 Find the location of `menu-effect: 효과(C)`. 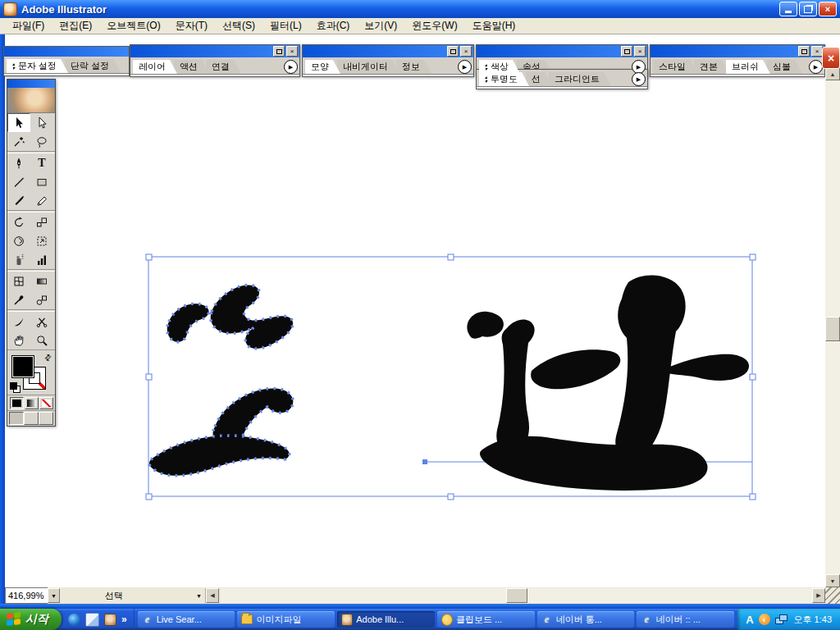

menu-effect: 효과(C) is located at coordinates (333, 26).